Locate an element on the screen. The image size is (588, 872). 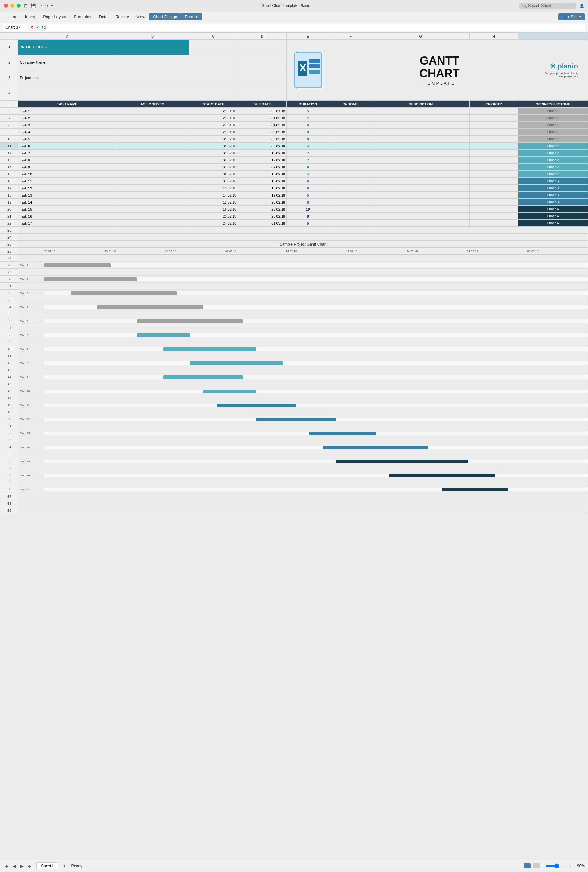
start-15: 16.02.18 is located at coordinates (214, 209).